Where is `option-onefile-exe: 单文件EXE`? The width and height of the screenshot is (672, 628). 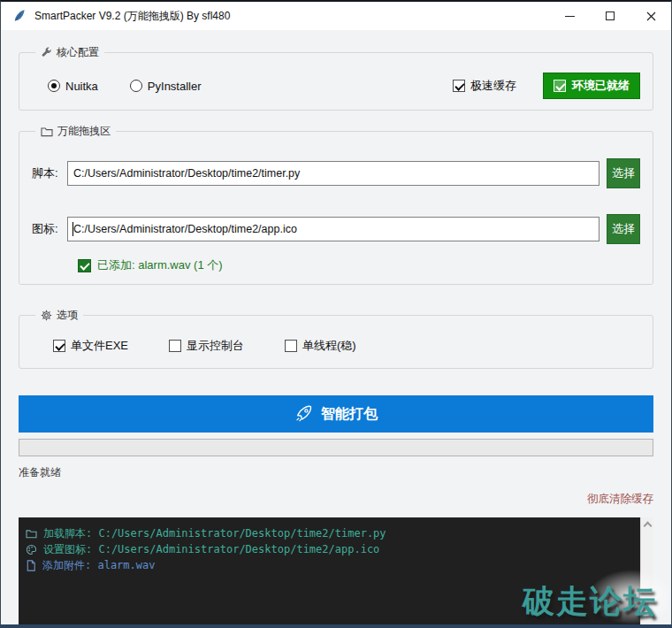
option-onefile-exe: 单文件EXE is located at coordinates (90, 346).